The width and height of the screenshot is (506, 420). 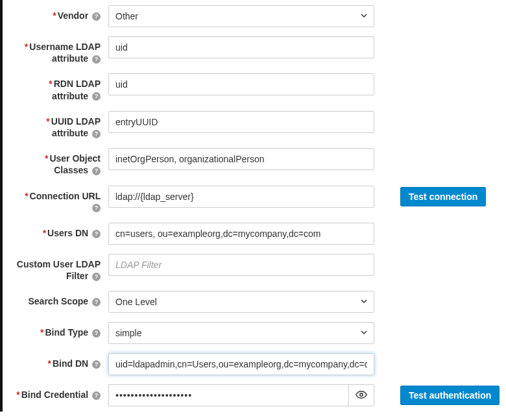 What do you see at coordinates (66, 332) in the screenshot?
I see `label-text-bind-type: Bind Type` at bounding box center [66, 332].